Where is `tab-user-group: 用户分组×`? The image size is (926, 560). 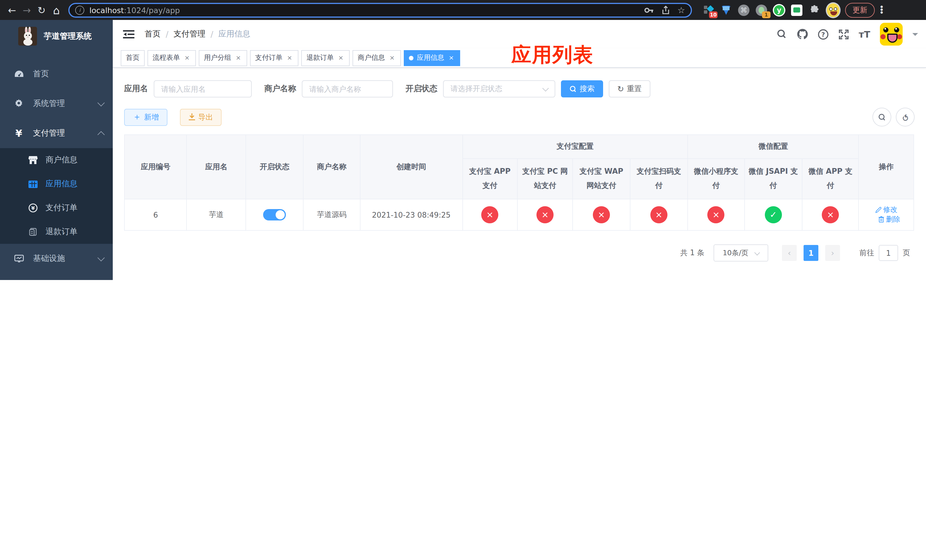
tab-user-group: 用户分组× is located at coordinates (223, 58).